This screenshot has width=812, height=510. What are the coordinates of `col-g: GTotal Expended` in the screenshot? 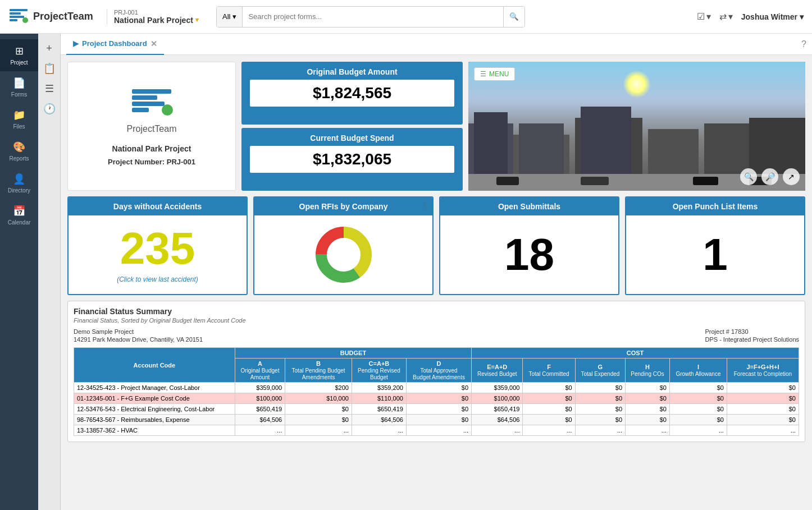 It's located at (600, 370).